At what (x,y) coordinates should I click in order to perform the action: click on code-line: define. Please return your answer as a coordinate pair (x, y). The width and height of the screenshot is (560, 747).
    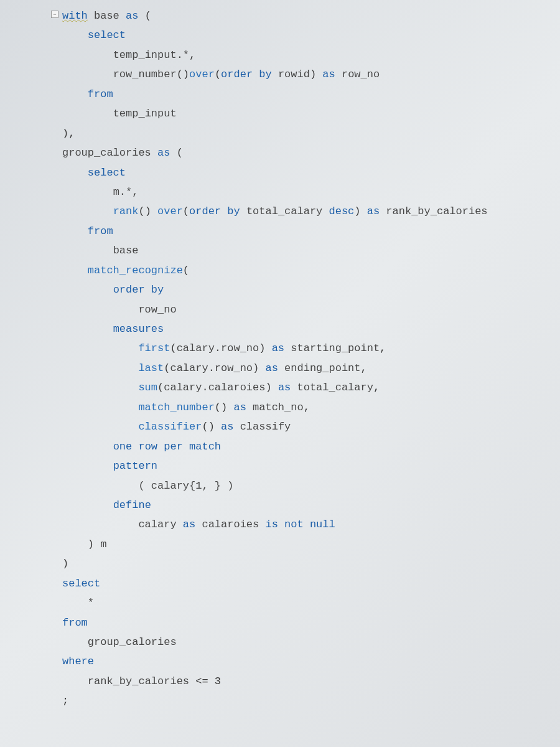
    Looking at the image, I should click on (311, 505).